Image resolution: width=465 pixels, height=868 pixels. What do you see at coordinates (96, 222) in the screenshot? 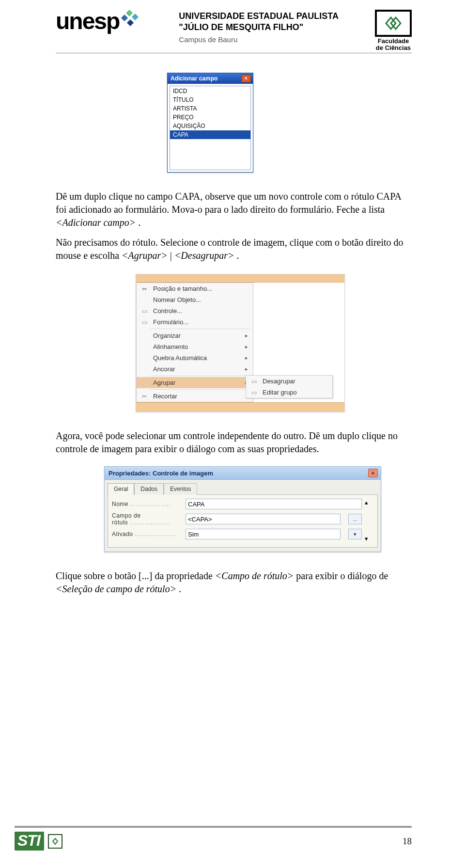
I see `italic-ref: <Adicionar campo>` at bounding box center [96, 222].